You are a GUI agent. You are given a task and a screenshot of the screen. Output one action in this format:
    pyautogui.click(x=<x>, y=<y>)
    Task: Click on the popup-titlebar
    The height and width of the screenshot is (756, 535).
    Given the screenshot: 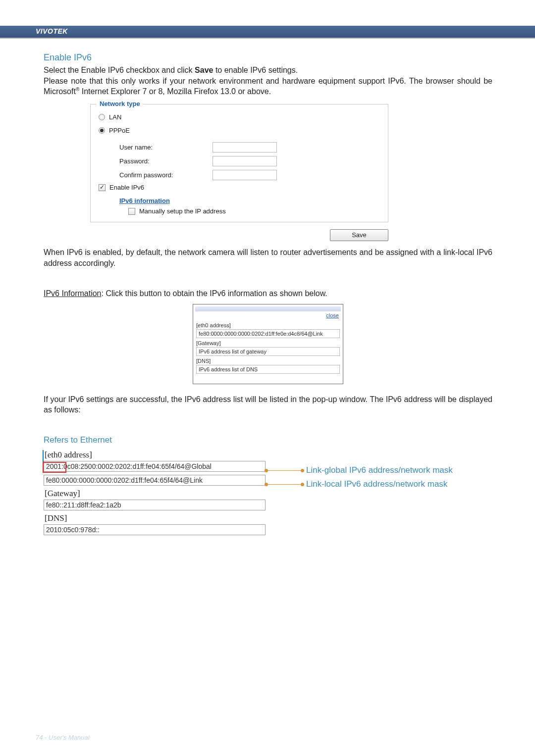 What is the action you would take?
    pyautogui.click(x=268, y=309)
    